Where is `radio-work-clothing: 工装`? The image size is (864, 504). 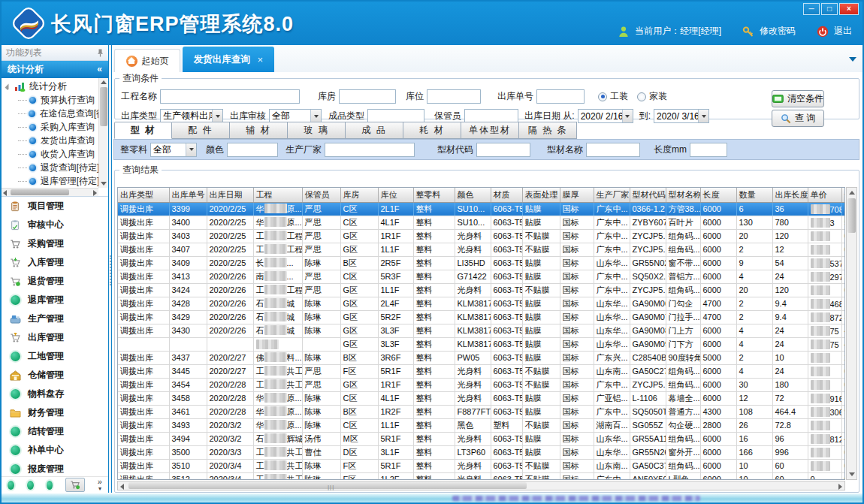 radio-work-clothing: 工装 is located at coordinates (613, 96).